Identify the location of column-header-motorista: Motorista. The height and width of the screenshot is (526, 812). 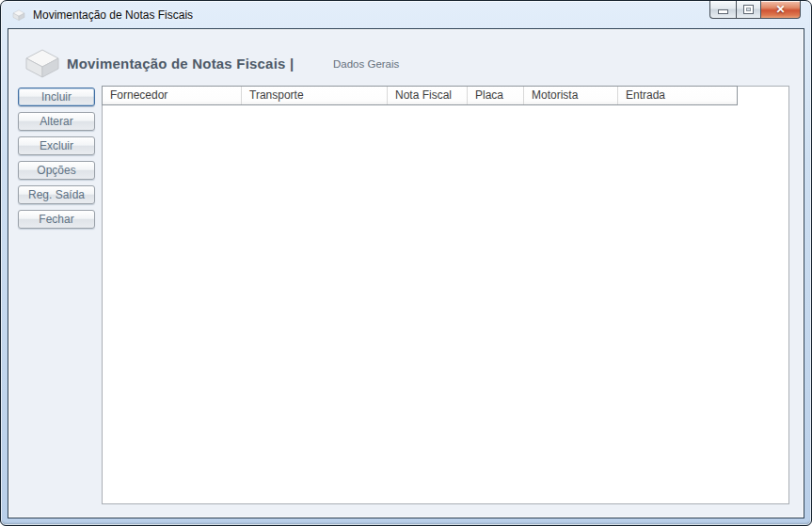
(571, 96).